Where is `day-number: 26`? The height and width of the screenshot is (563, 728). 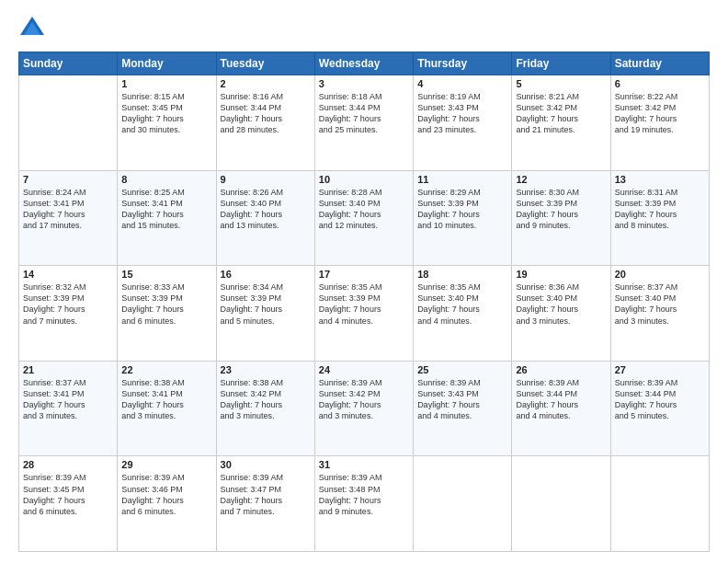 day-number: 26 is located at coordinates (561, 370).